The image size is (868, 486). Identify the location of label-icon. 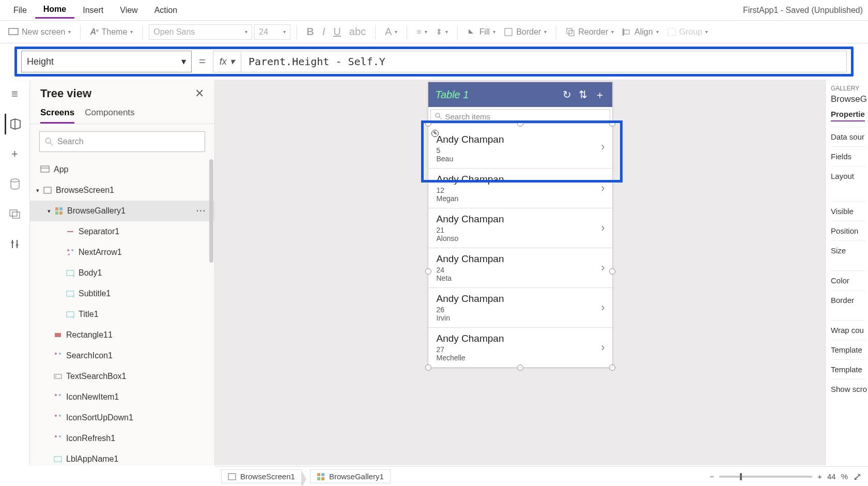
(70, 314).